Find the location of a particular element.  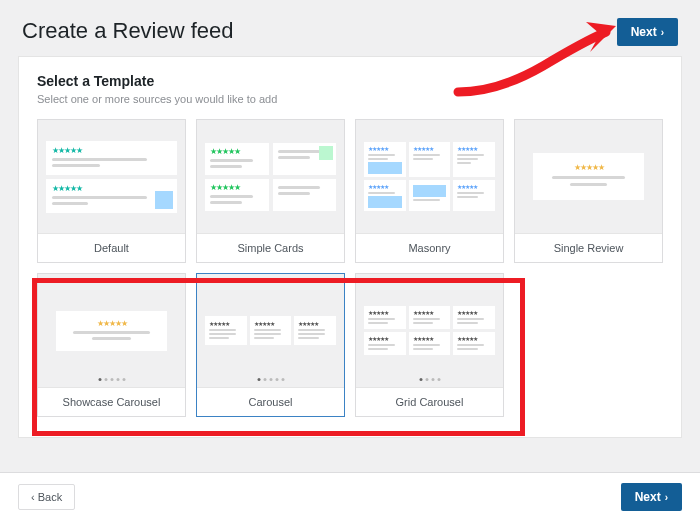

back-button: ‹ Back is located at coordinates (46, 497).